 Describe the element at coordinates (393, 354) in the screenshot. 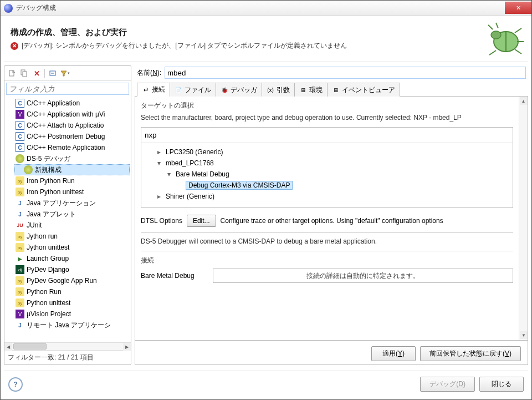

I see `apply-button: 適用(Y)` at that location.